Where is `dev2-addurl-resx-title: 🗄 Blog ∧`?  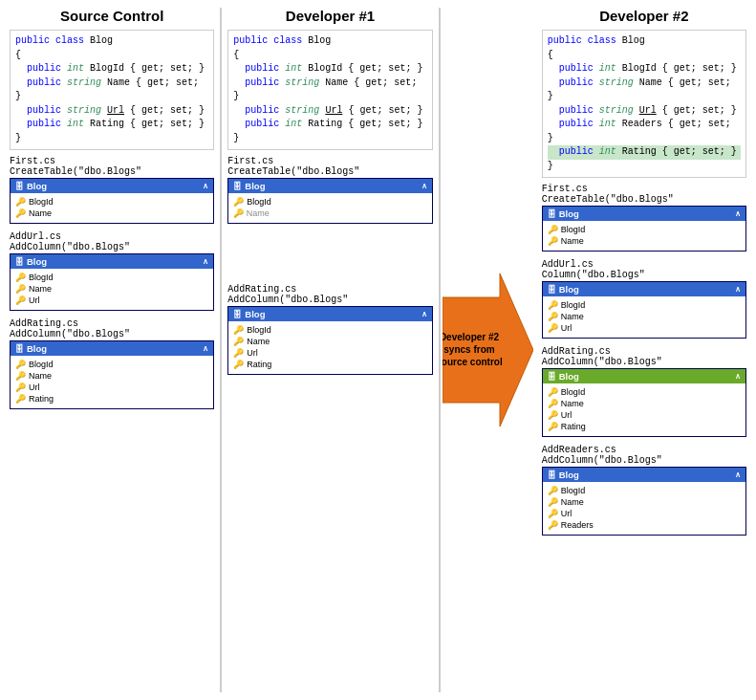 dev2-addurl-resx-title: 🗄 Blog ∧ is located at coordinates (644, 289).